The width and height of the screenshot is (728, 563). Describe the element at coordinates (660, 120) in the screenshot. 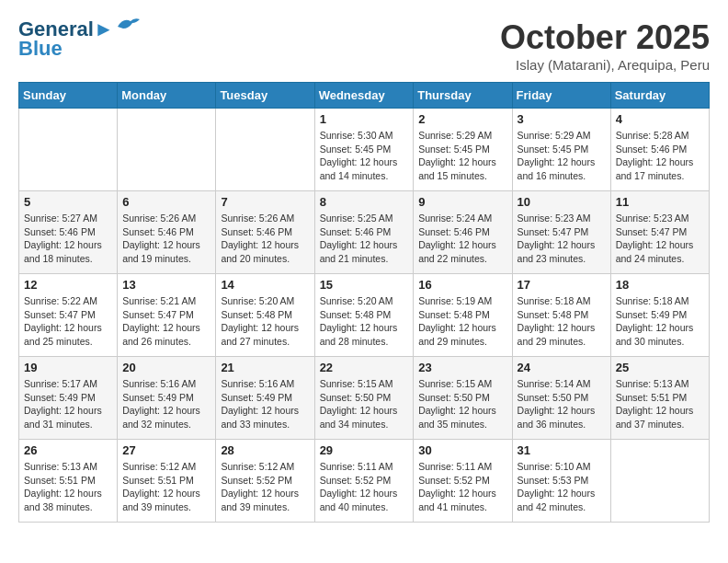

I see `day-number: 4` at that location.